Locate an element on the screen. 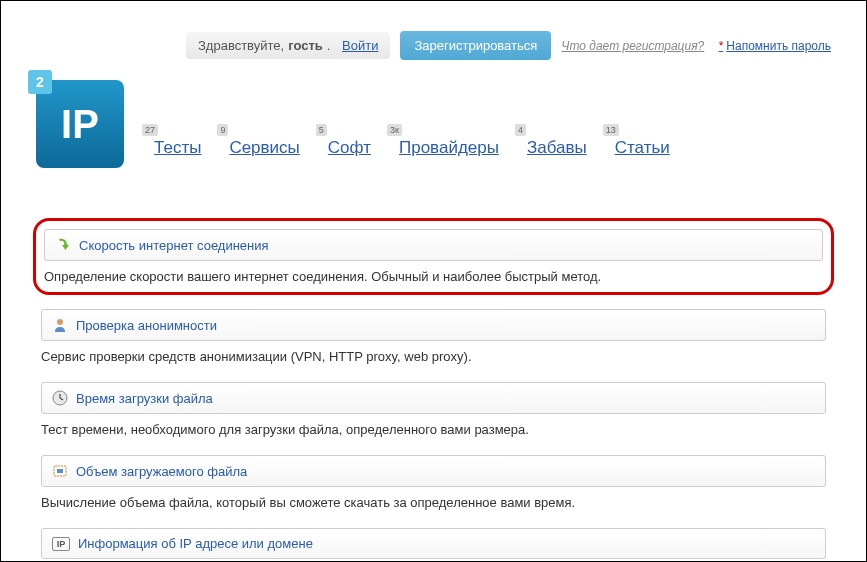  speed-arrow-icon is located at coordinates (63, 245).